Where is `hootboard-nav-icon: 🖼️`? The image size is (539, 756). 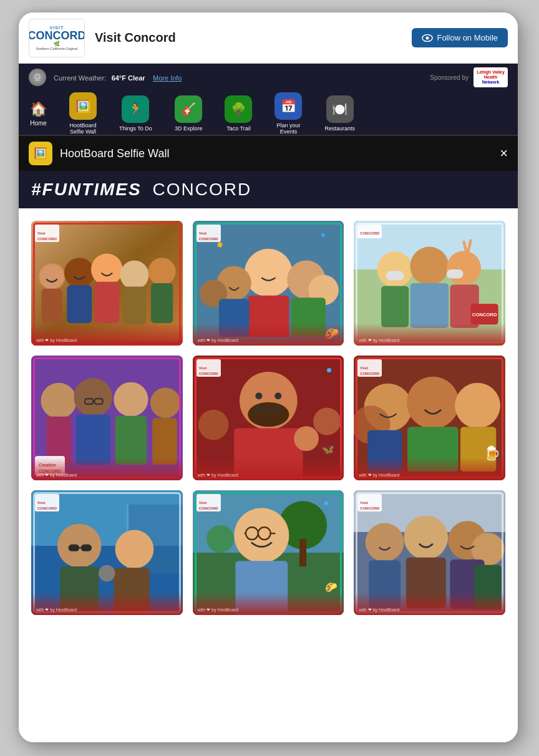
hootboard-nav-icon: 🖼️ is located at coordinates (84, 106).